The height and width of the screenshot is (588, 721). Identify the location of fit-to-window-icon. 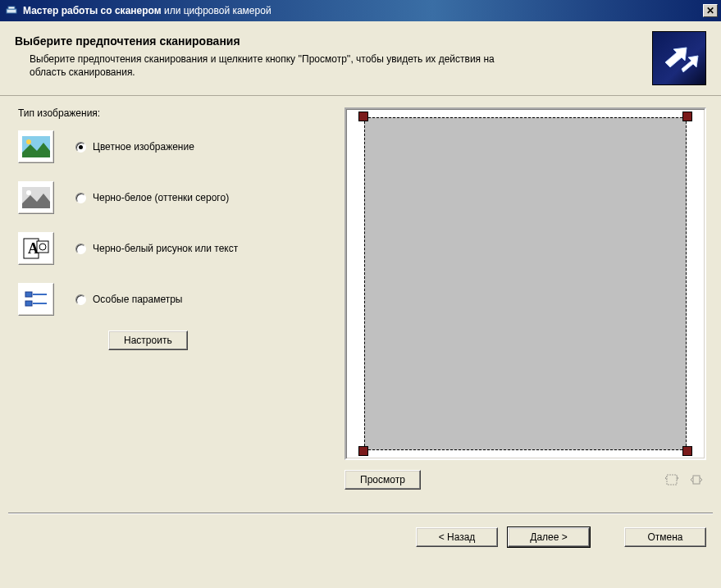
(672, 480).